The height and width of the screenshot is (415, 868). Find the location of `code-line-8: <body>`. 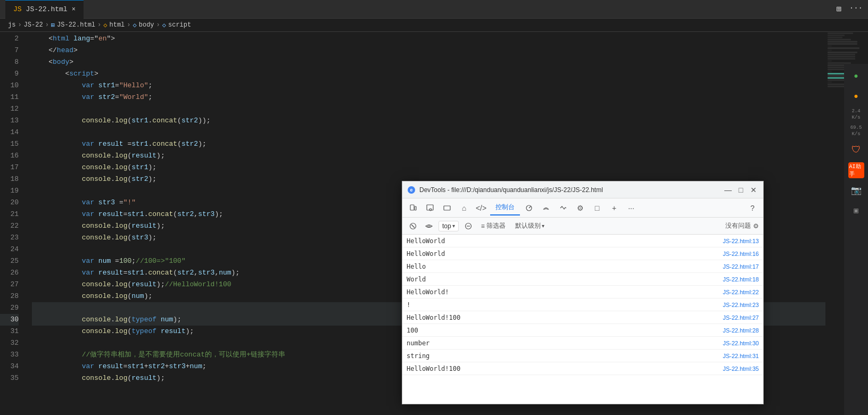

code-line-8: <body> is located at coordinates (429, 62).